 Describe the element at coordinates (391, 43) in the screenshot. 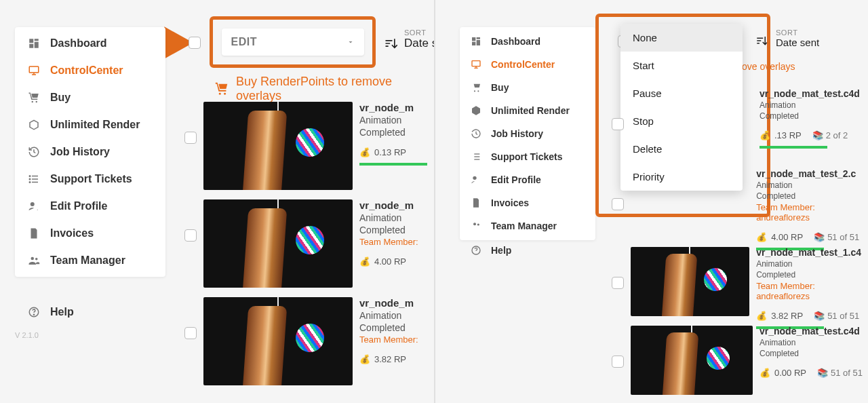

I see `sort-icon` at that location.